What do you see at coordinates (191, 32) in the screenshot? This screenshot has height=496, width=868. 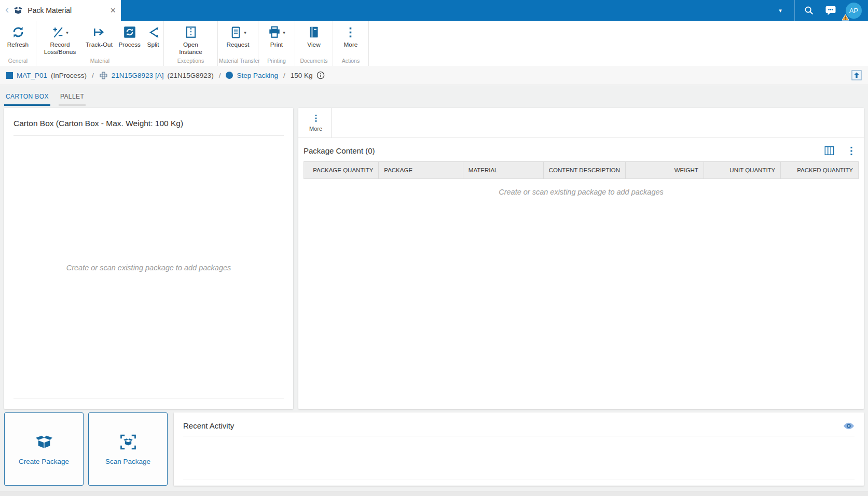 I see `open-instance-icon` at bounding box center [191, 32].